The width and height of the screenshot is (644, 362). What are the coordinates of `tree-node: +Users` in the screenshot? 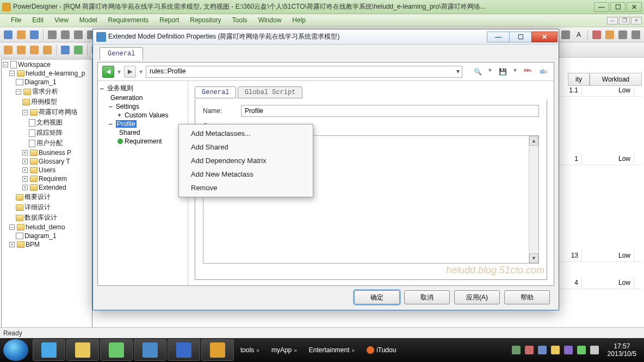 It's located at (47, 170).